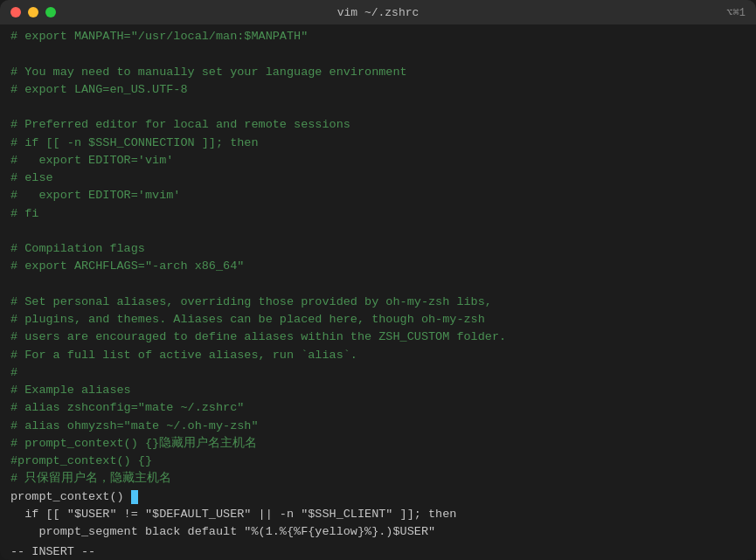  What do you see at coordinates (378, 461) in the screenshot?
I see `line-25: #prompt_context() {}` at bounding box center [378, 461].